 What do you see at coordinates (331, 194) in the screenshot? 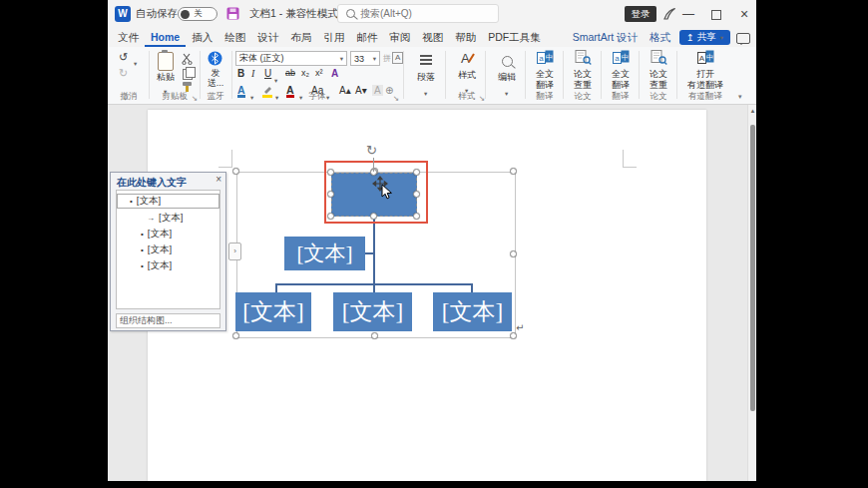
I see `shape-handle-mid-left` at bounding box center [331, 194].